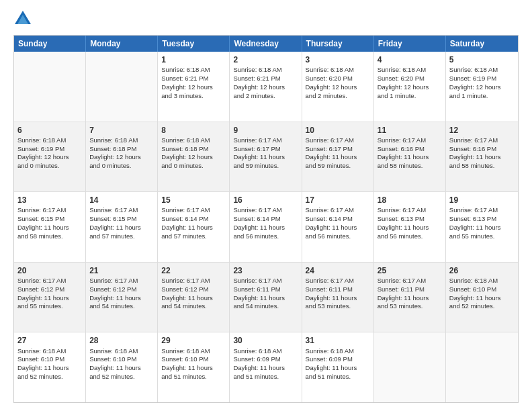 This screenshot has width=532, height=411. What do you see at coordinates (410, 149) in the screenshot?
I see `day-info: Sunset: 6:16 PM` at bounding box center [410, 149].